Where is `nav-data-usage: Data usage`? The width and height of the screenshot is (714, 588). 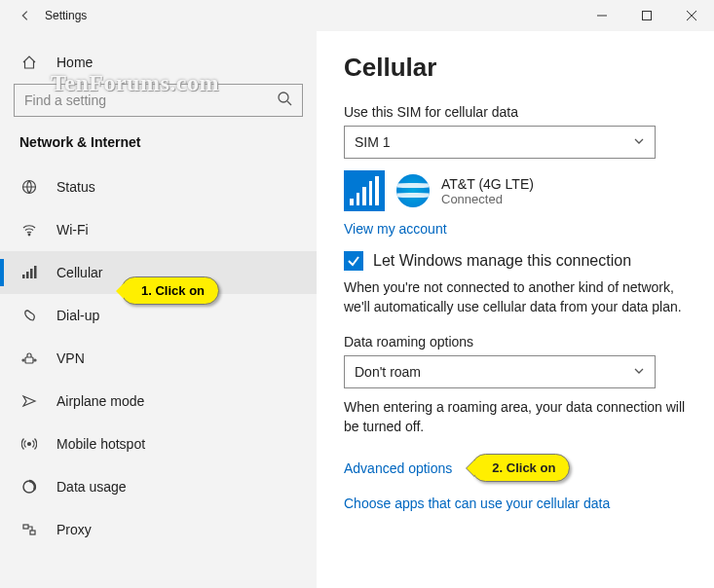 nav-data-usage: Data usage is located at coordinates (158, 487).